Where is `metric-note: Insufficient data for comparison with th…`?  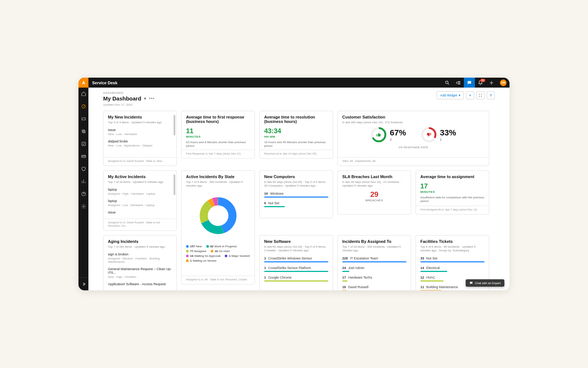 metric-note: Insufficient data for comparison with th… is located at coordinates (452, 199).